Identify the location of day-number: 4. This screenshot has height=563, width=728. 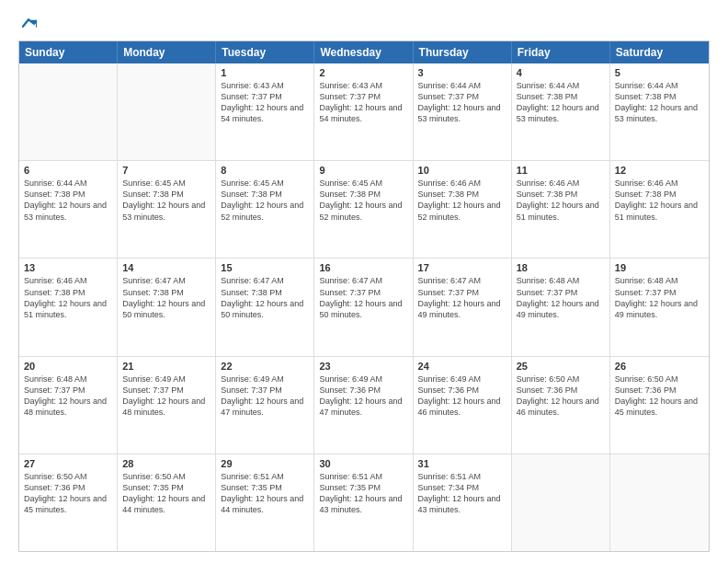
(561, 73).